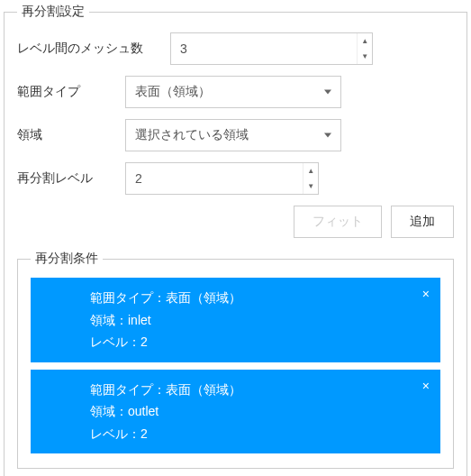  What do you see at coordinates (259, 321) in the screenshot?
I see `condition-region: 領域：inlet` at bounding box center [259, 321].